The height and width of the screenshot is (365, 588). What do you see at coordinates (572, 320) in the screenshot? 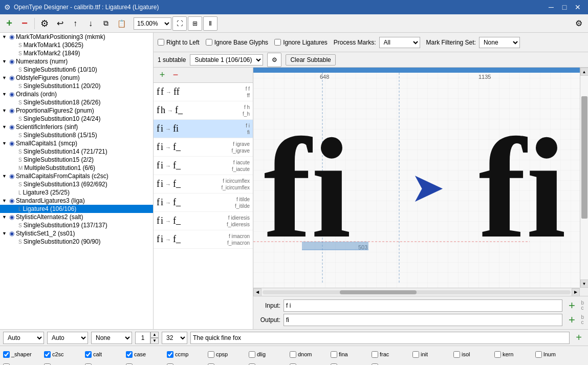
I see `output-add-button: +` at bounding box center [572, 320].